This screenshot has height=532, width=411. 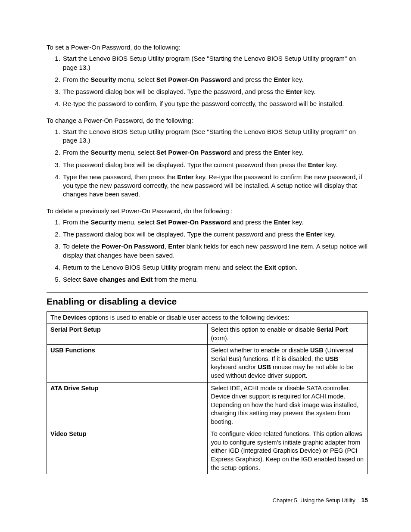 I want to click on set-password-intro: To set a Power-On Password, do the follo…, so click(x=207, y=47).